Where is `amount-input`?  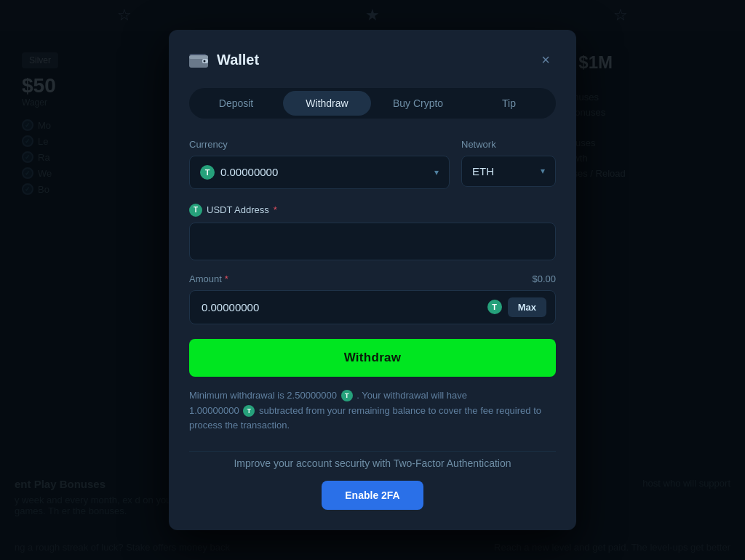
amount-input is located at coordinates (345, 307).